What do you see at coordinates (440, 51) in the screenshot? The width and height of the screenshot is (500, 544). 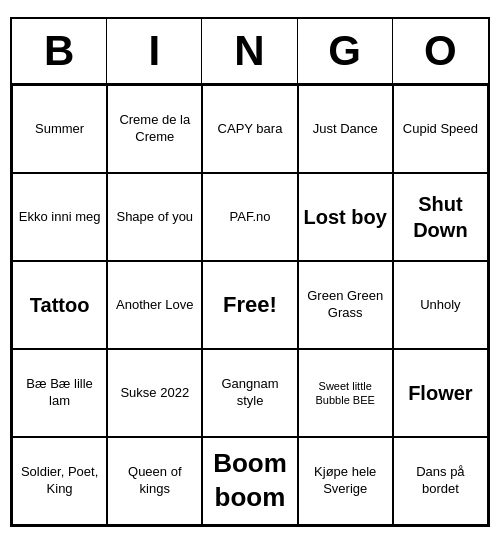 I see `bingo-letter-o: O` at bounding box center [440, 51].